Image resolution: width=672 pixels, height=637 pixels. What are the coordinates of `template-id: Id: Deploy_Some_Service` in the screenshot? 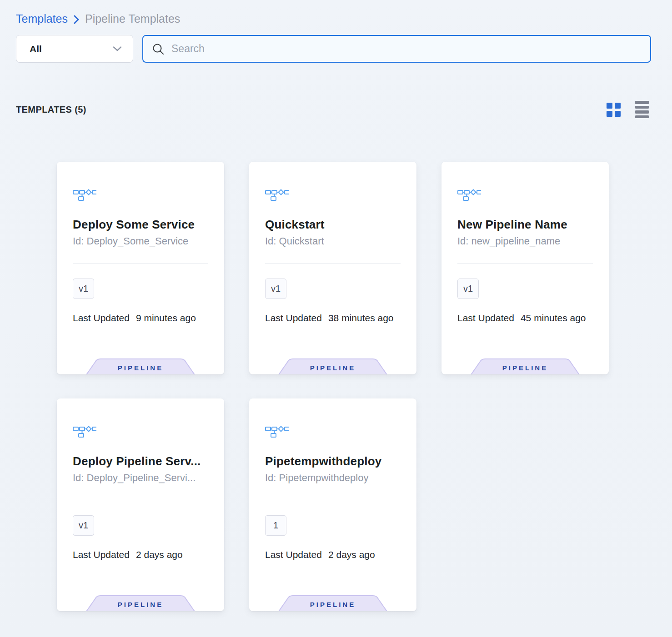 It's located at (140, 241).